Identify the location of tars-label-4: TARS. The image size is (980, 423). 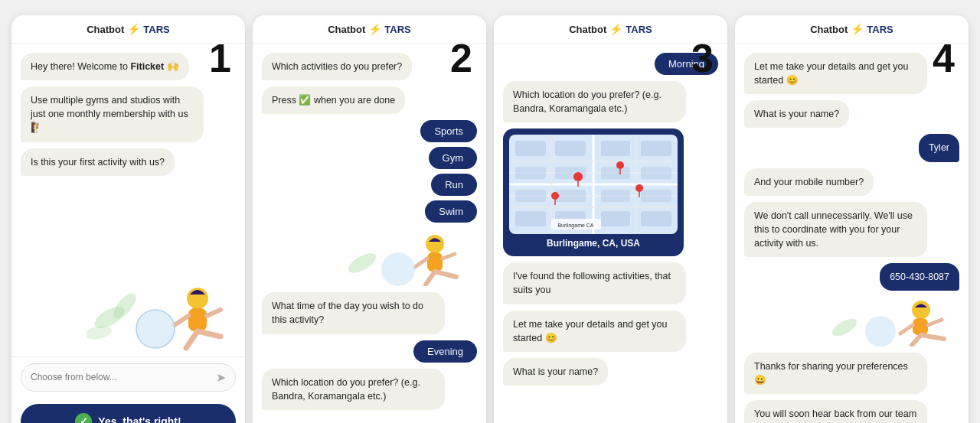
(880, 29).